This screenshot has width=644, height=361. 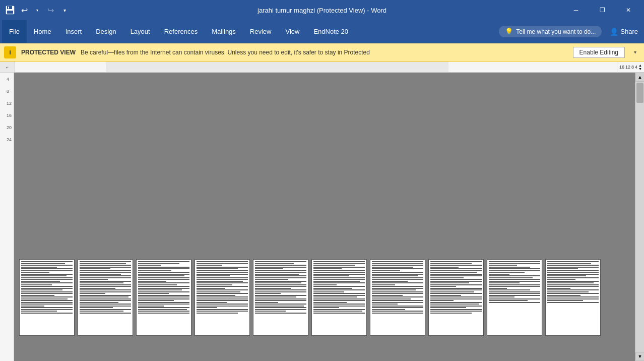 I want to click on close-button: ✕, so click(x=628, y=10).